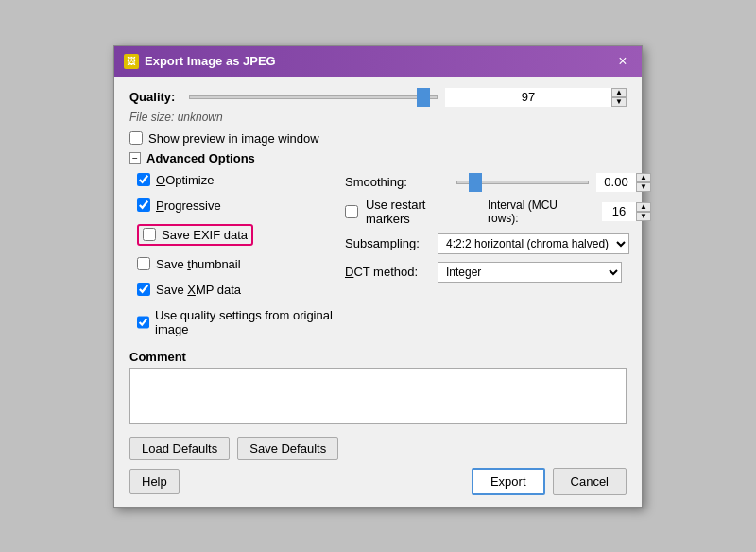 Image resolution: width=756 pixels, height=552 pixels. I want to click on comment-textarea, so click(378, 396).